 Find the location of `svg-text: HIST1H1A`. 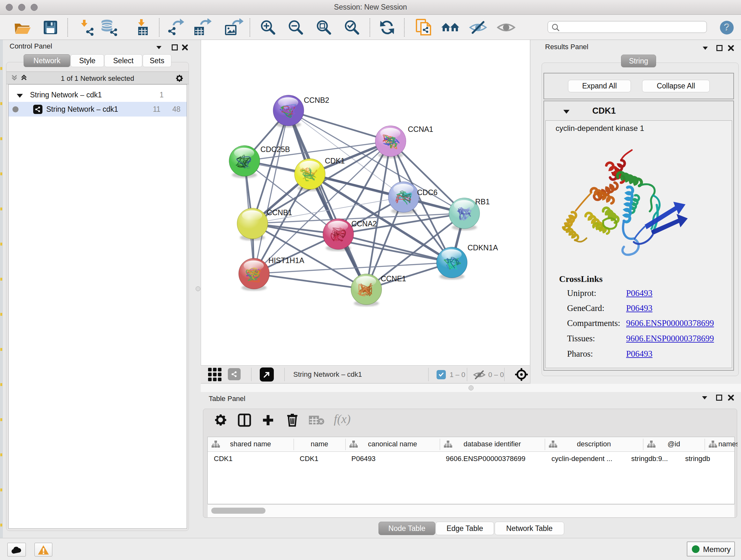

svg-text: HIST1H1A is located at coordinates (286, 261).